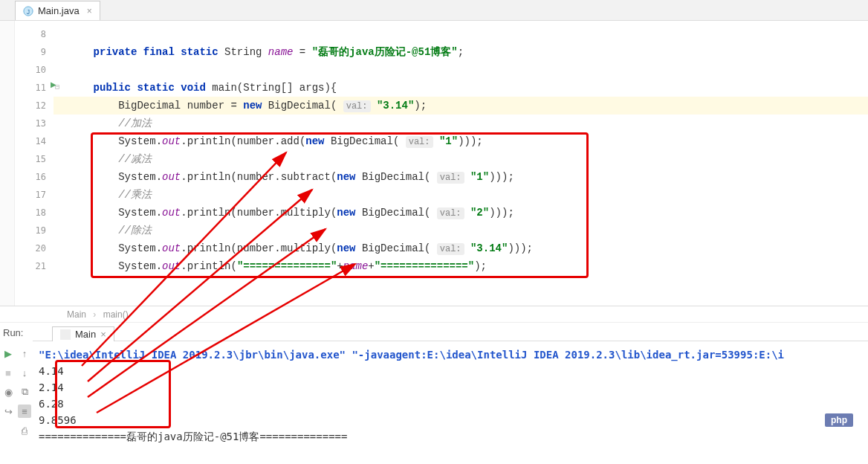 This screenshot has height=464, width=868. Describe the element at coordinates (451, 387) in the screenshot. I see `console-line: 2.14` at that location.